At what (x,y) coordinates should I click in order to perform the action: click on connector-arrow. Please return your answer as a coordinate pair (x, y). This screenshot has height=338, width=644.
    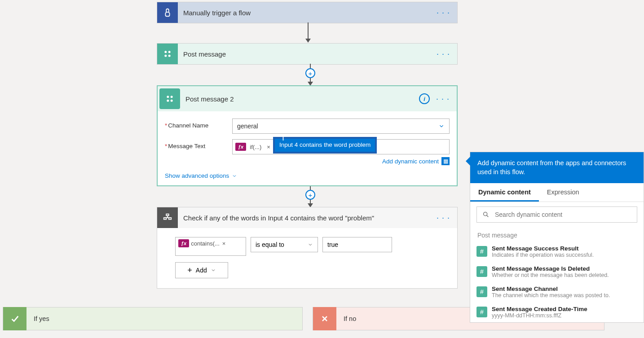
    Looking at the image, I should click on (308, 32).